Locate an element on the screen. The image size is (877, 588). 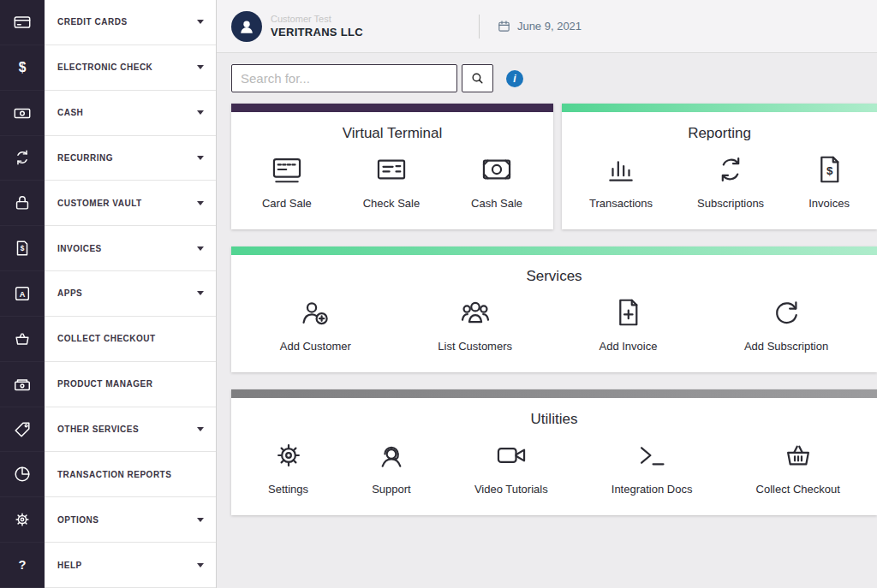
rail-electronic-check: $ is located at coordinates (22, 68).